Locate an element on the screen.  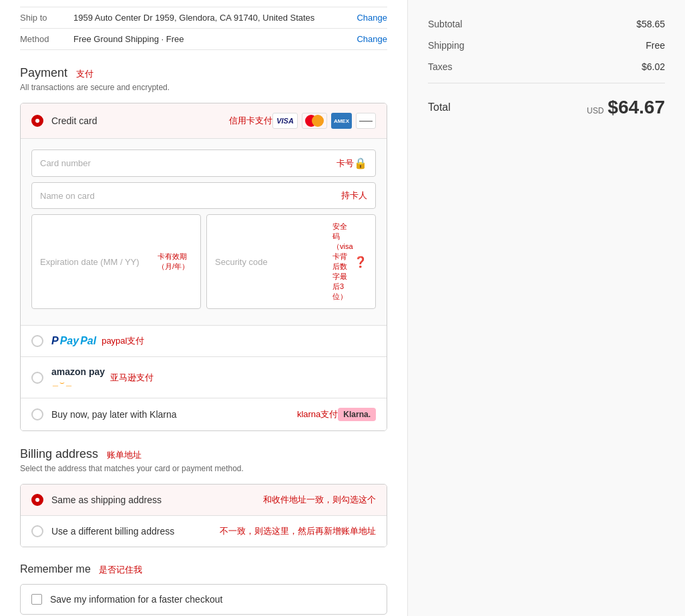
name-on-card-field: 持卡人 is located at coordinates (204, 196).